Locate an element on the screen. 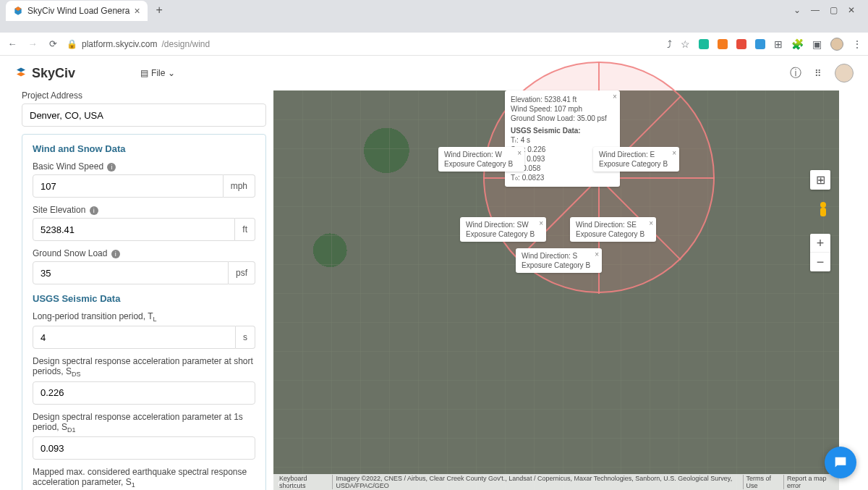 Image resolution: width=868 pixels, height=490 pixels. tl-label: Long-period transition period, TL is located at coordinates (144, 317).